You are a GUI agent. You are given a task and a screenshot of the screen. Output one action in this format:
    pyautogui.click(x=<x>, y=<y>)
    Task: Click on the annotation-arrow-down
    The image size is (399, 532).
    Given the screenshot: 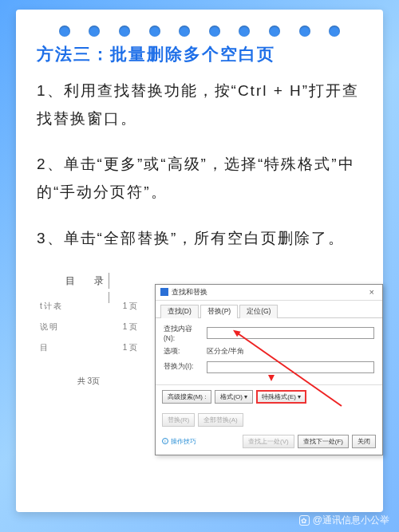 What is the action you would take?
    pyautogui.click(x=271, y=378)
    